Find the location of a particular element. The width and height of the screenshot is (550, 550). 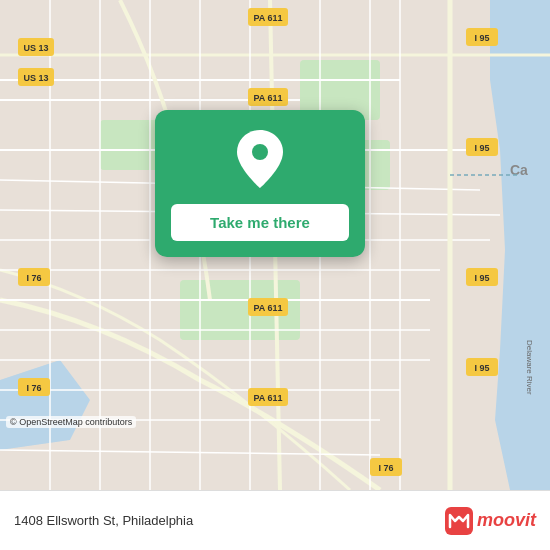

moovit-logo: moovit is located at coordinates (490, 521).